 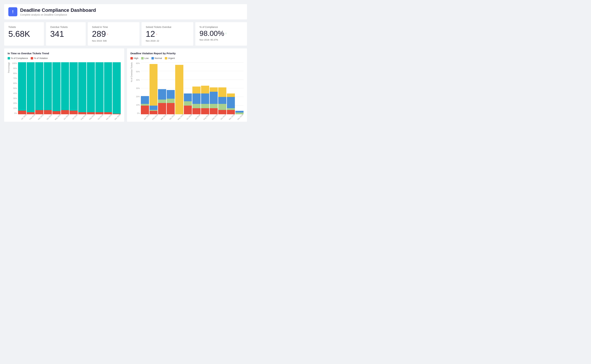 I want to click on x-label: Jun 2019, so click(x=189, y=117).